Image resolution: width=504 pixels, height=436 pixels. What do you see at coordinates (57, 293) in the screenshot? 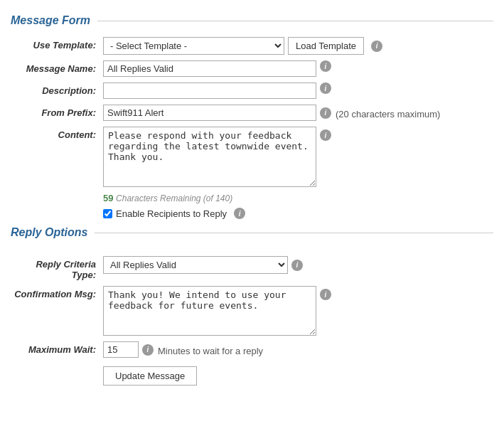
I see `confirmation-msg-label: Confirmation Msg:` at bounding box center [57, 293].